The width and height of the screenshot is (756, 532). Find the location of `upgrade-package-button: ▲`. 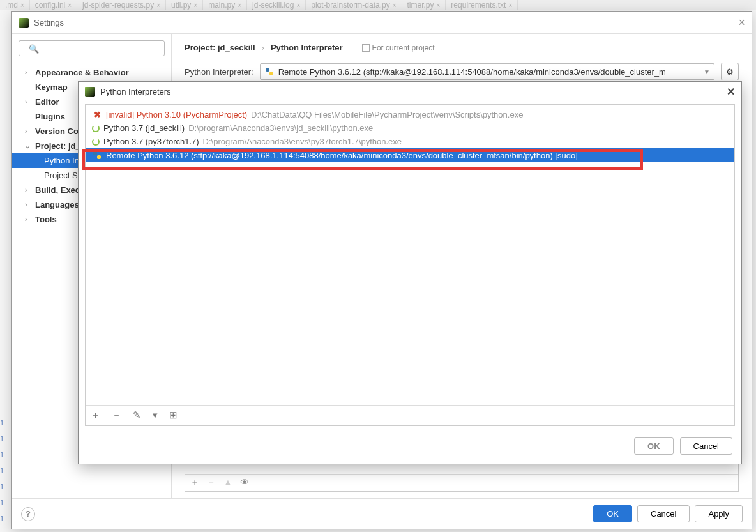

upgrade-package-button: ▲ is located at coordinates (228, 483).